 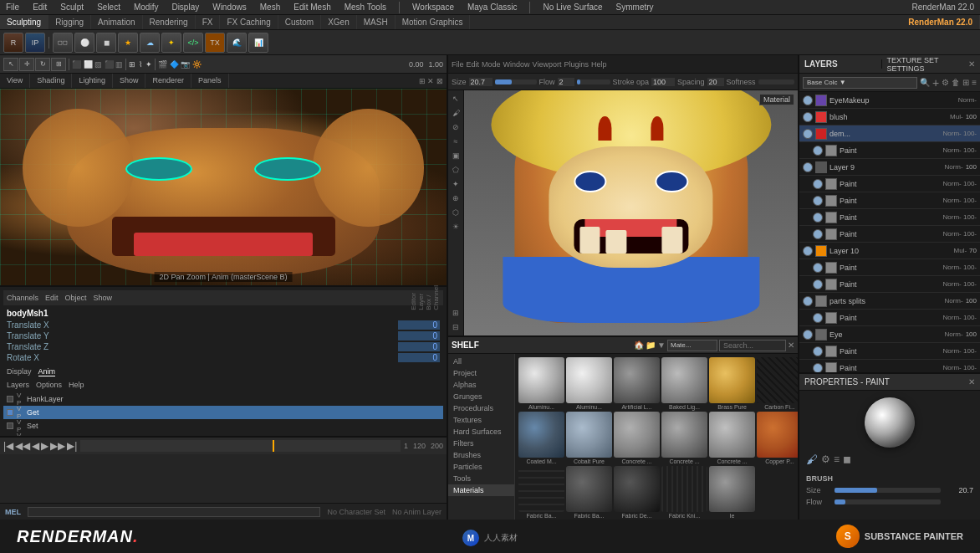 What do you see at coordinates (890, 368) in the screenshot?
I see `name-paint-10: Paint` at bounding box center [890, 368].